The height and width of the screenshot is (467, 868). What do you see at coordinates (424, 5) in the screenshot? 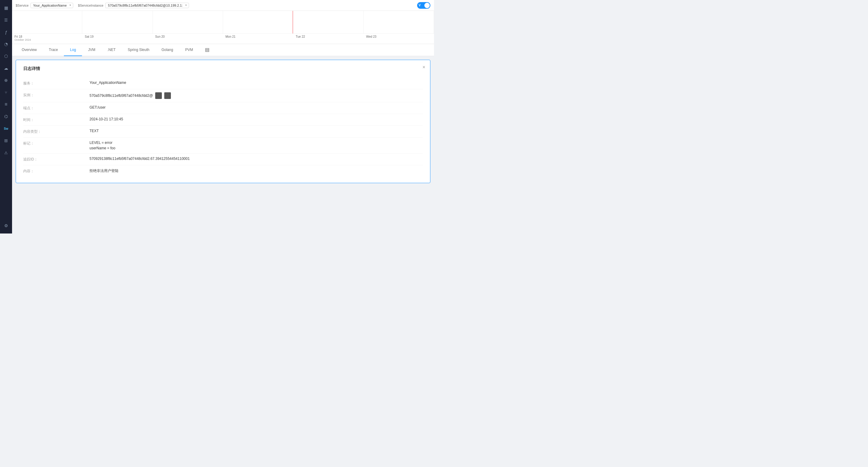
I see `toggle-button: V` at bounding box center [424, 5].